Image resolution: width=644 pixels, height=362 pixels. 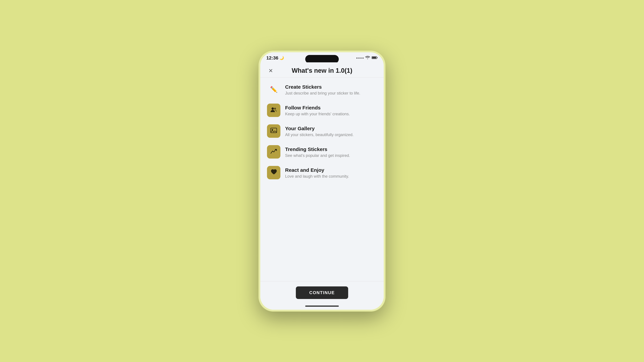 I want to click on continue-btn-wrap: CONTINUE, so click(x=322, y=292).